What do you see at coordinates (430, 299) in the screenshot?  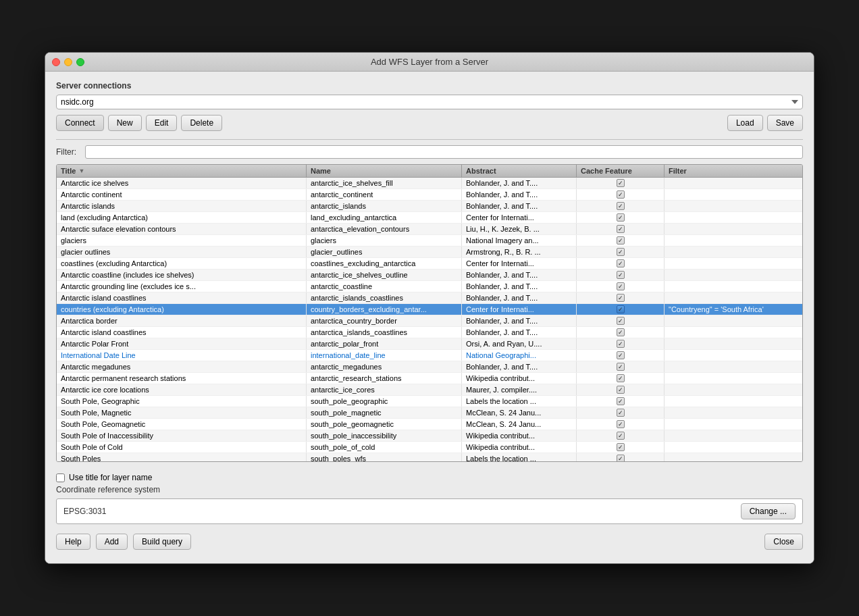 I see `table-row: Antarctic island coastlines antarctic_is…` at bounding box center [430, 299].